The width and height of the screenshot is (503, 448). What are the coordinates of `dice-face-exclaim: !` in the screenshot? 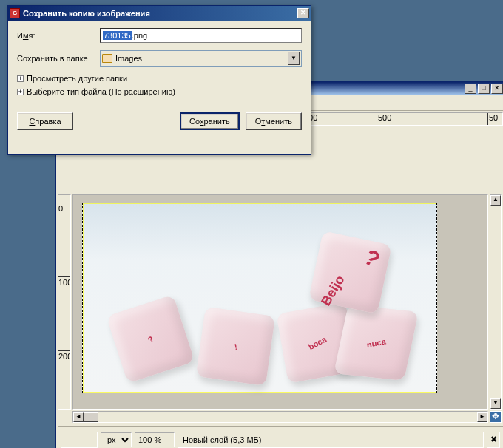 It's located at (236, 346).